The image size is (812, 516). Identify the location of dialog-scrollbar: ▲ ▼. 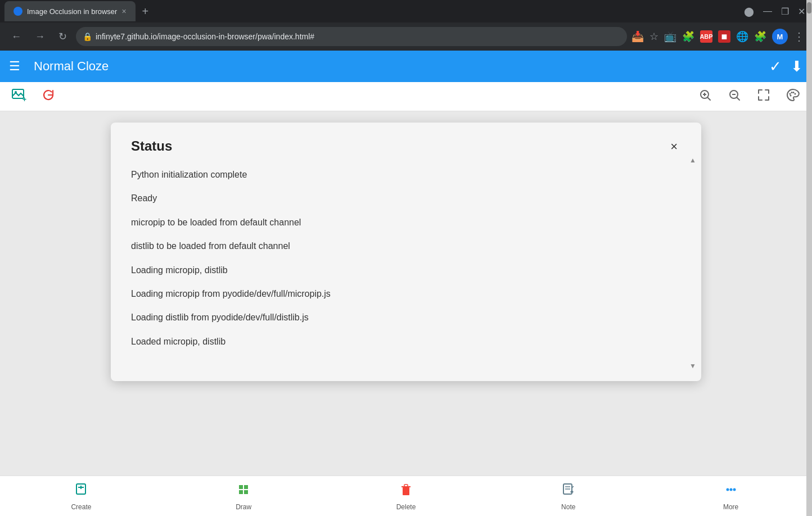
(693, 263).